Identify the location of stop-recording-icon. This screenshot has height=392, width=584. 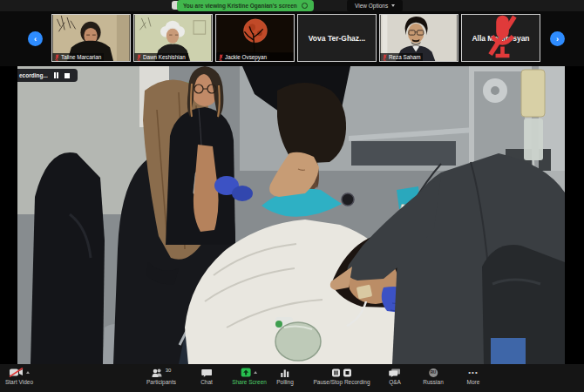
(347, 373).